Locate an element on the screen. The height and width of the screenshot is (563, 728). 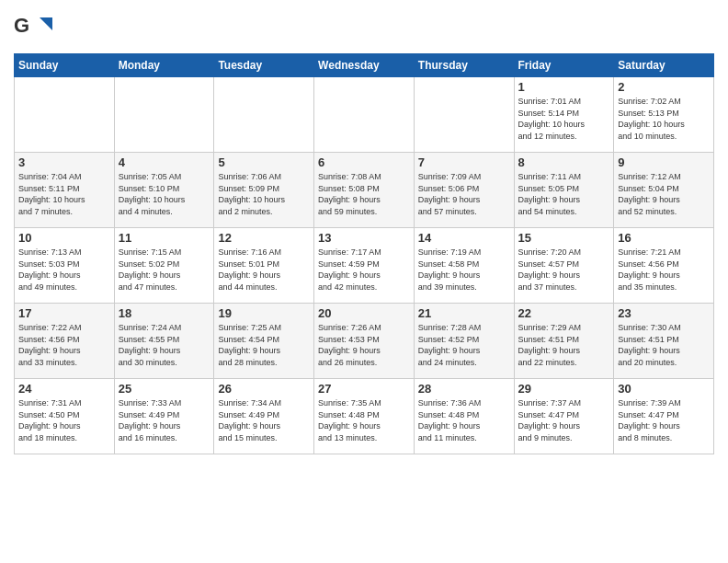
calendar-cell: 18Sunrise: 7:24 AM Sunset: 4:55 PM Dayli… is located at coordinates (164, 341).